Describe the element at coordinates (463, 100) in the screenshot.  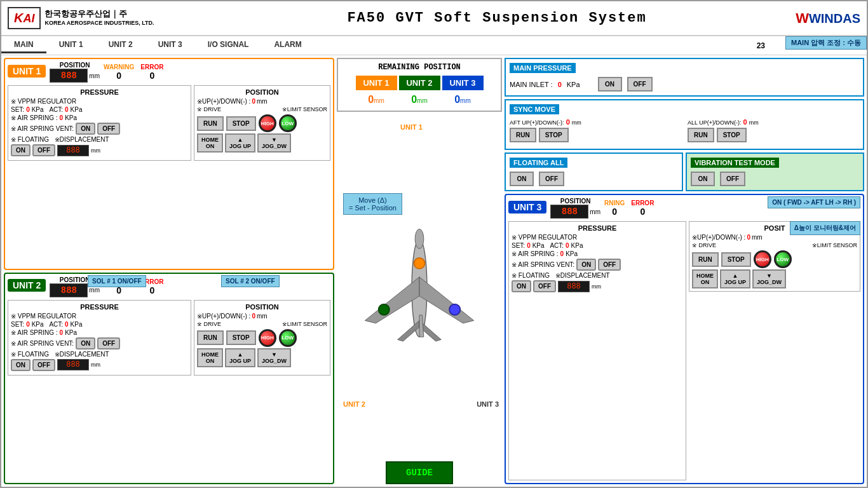
I see `rem-val3: 0mm` at that location.